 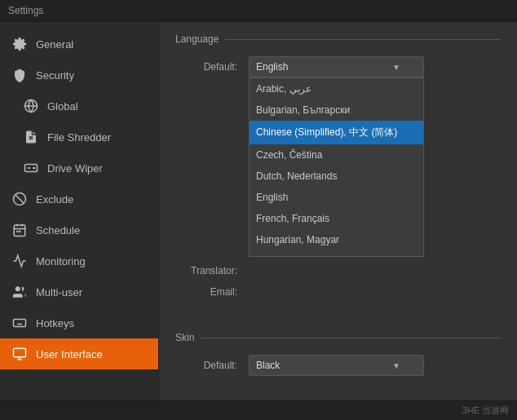 I want to click on email-label: Email:, so click(x=212, y=292).